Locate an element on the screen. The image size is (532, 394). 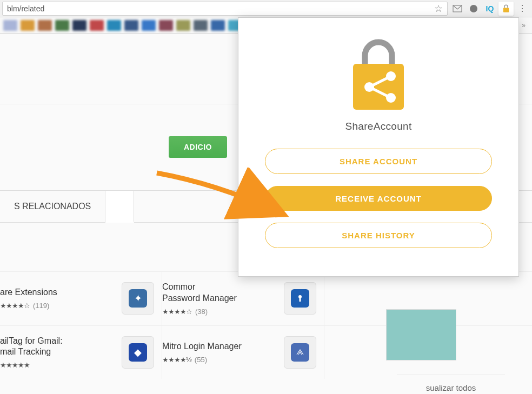
view-all-link: sualizar todos is located at coordinates (451, 383).